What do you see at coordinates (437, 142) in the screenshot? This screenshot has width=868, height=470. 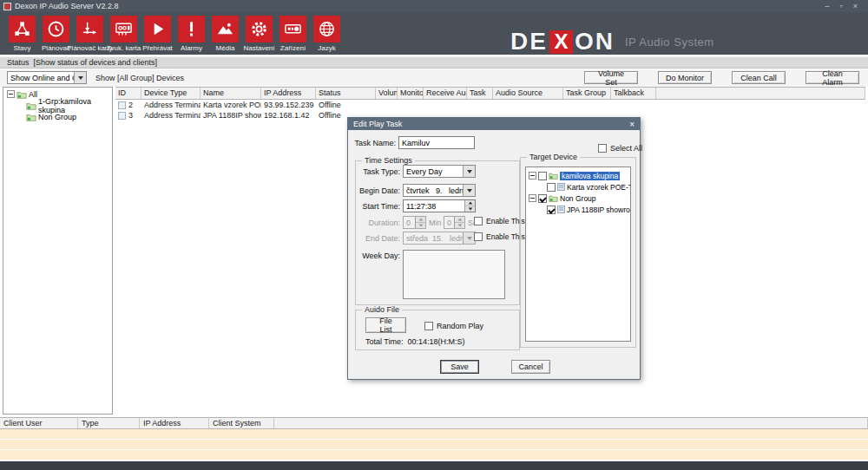 I see `task-name-input: Kamiluv` at bounding box center [437, 142].